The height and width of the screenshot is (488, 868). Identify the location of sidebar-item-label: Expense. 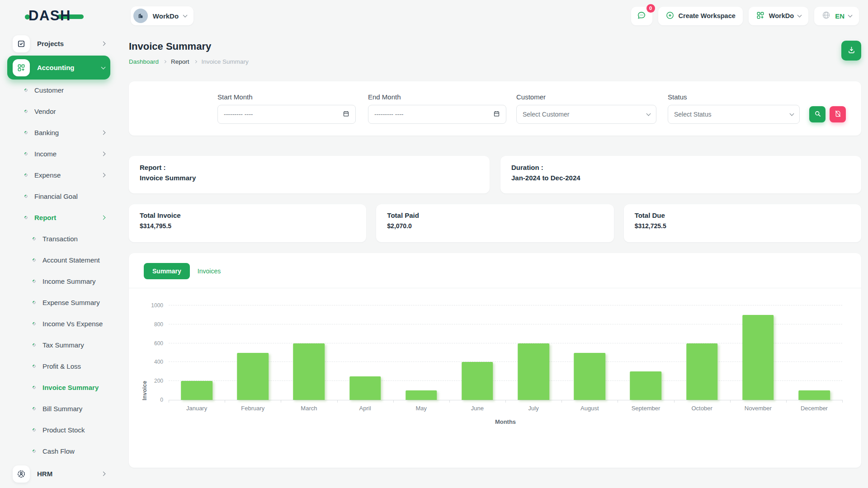
(47, 175).